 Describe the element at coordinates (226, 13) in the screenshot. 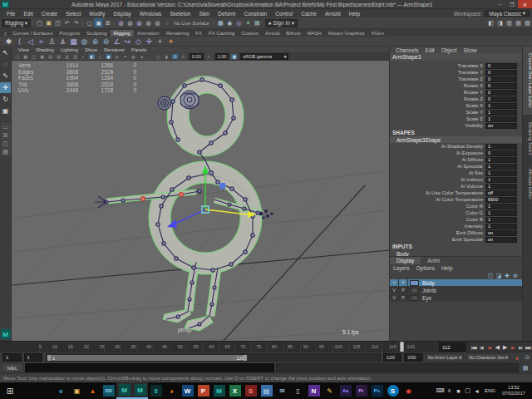

I see `menu-item: Deform` at that location.